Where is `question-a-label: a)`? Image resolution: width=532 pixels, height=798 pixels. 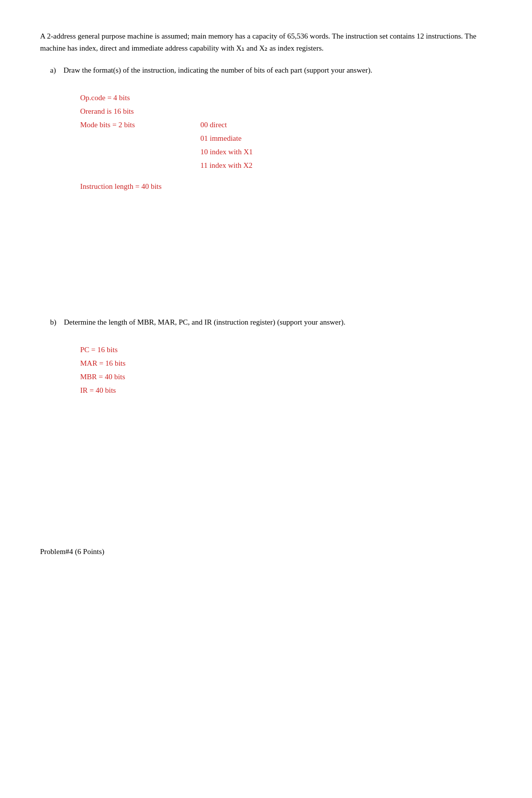
question-a-label: a) is located at coordinates (56, 70).